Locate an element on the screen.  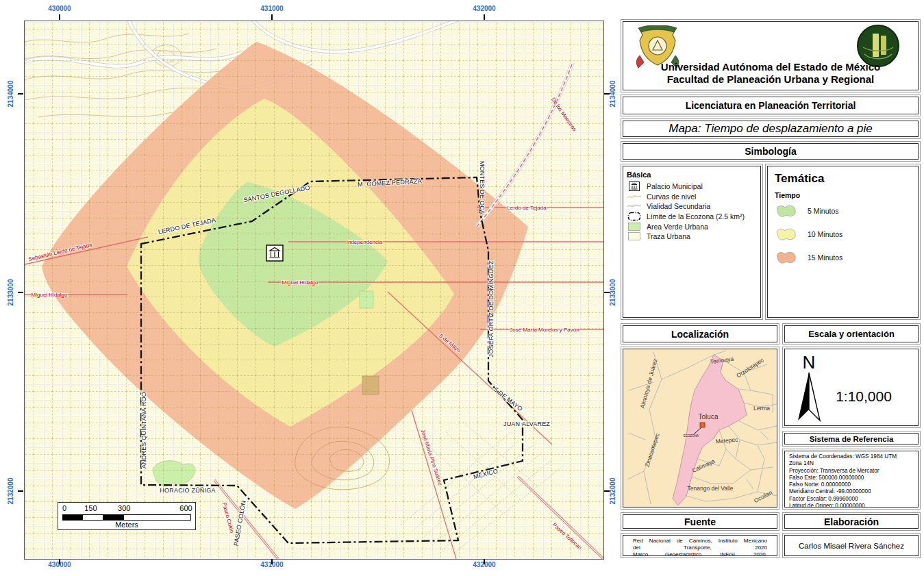
ecozona-marker is located at coordinates (703, 425).